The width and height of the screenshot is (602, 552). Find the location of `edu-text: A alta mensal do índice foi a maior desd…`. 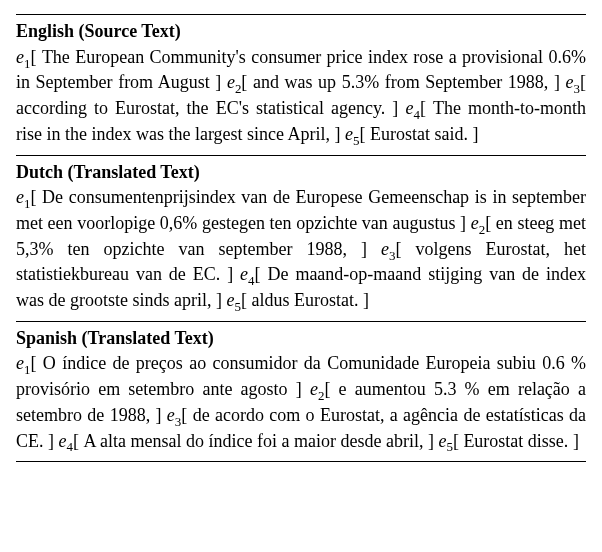

edu-text: A alta mensal do índice foi a maior desd… is located at coordinates (256, 441).